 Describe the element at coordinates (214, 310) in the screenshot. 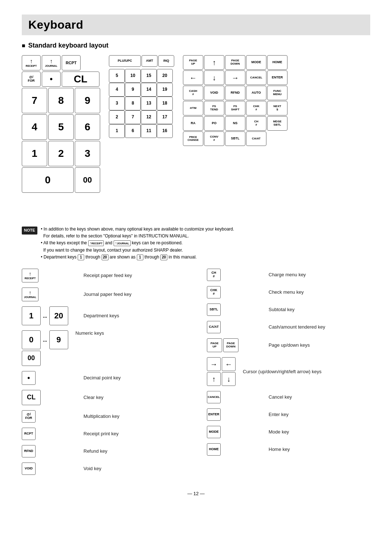

I see `legend-sbtl-key: SBTL` at that location.